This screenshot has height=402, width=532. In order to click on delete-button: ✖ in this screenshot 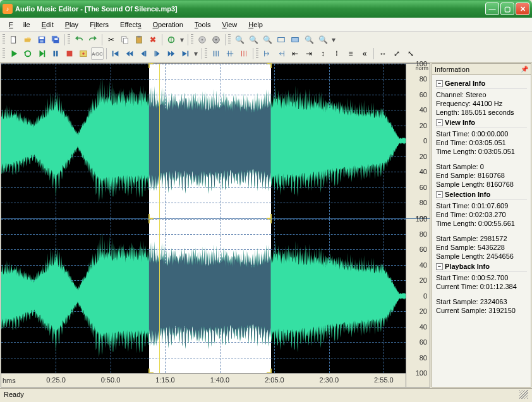, I will do `click(153, 40)`.